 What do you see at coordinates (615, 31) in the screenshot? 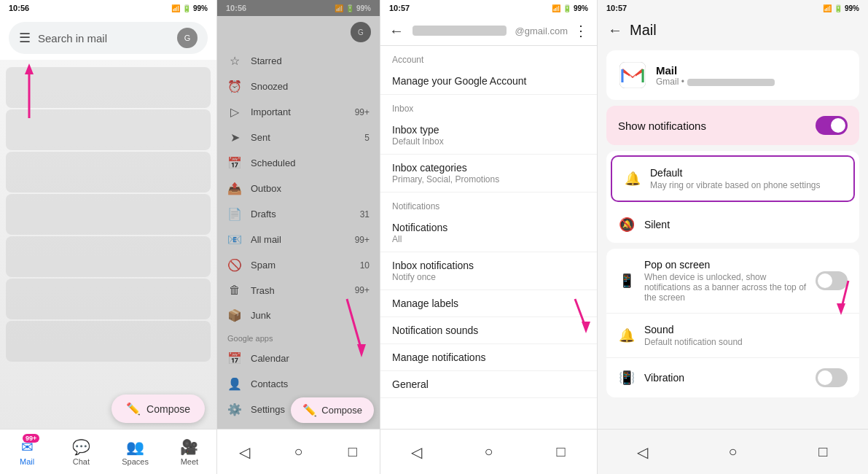
I see `back-icon-p4: ←` at bounding box center [615, 31].